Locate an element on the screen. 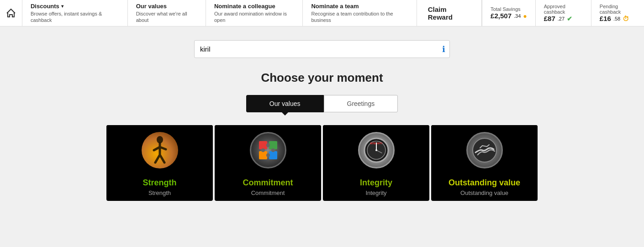 Image resolution: width=644 pixels, height=247 pixels. tab-our-values: Our values is located at coordinates (285, 104).